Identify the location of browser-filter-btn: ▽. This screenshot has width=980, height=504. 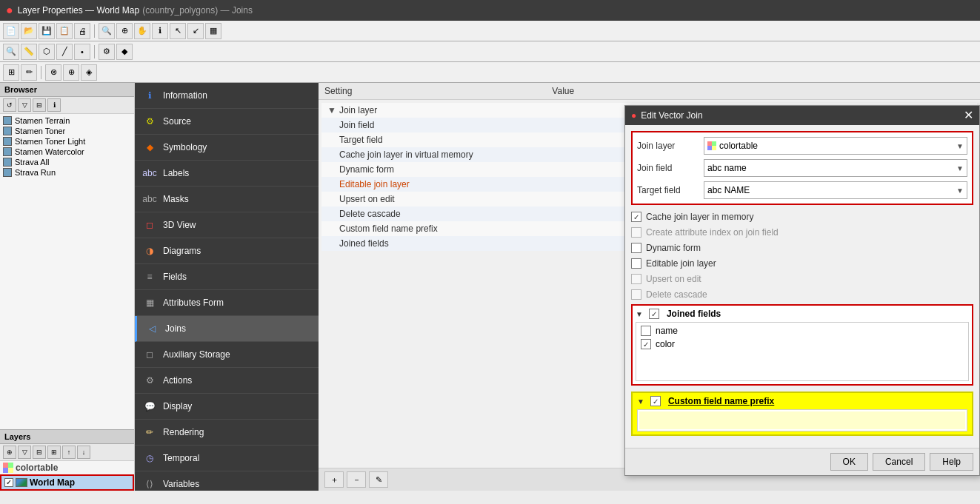
(24, 105).